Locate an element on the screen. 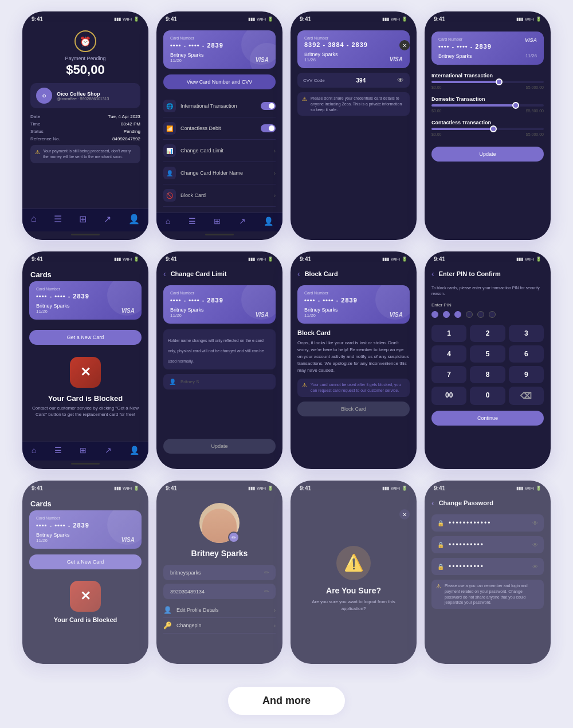  toggle-text-1: International Transaction is located at coordinates (209, 106).